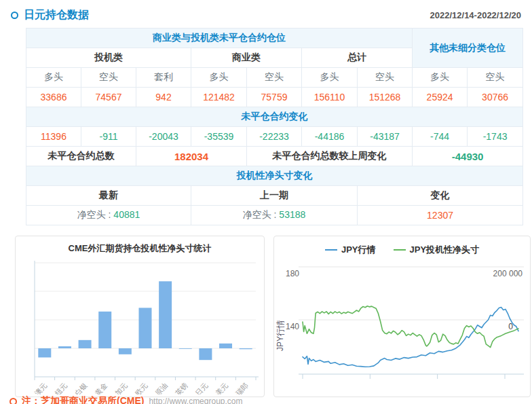 The height and width of the screenshot is (404, 532). Describe the element at coordinates (440, 98) in the screenshot. I see `value-cell: 25924` at that location.